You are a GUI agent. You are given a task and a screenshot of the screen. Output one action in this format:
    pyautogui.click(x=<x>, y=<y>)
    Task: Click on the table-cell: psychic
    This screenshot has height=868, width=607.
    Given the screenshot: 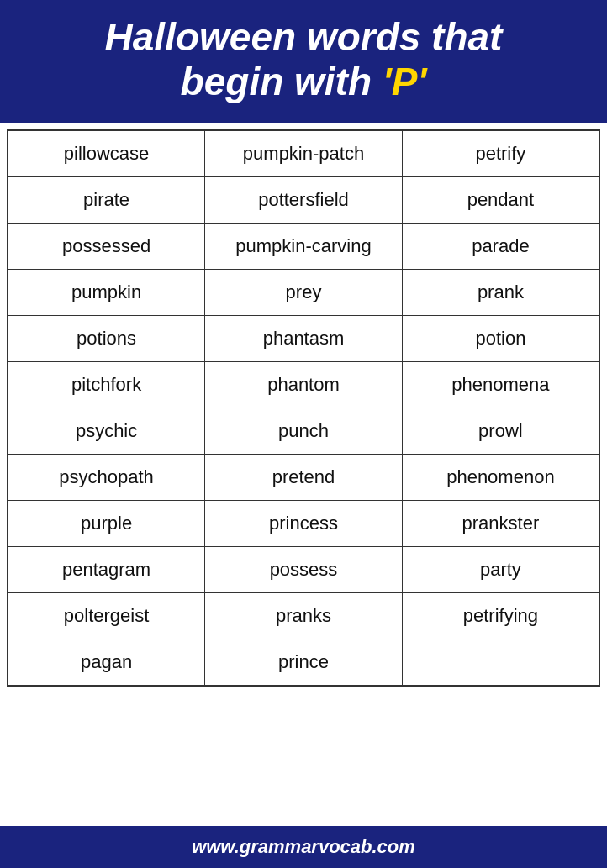 What is the action you would take?
    pyautogui.click(x=106, y=430)
    